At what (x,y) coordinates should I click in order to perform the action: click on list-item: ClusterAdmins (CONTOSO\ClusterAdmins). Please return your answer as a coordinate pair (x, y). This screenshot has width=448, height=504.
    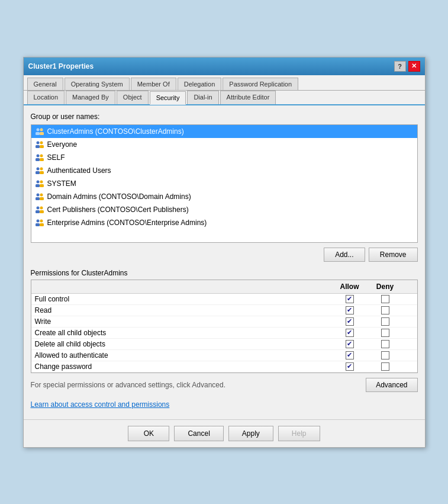
    Looking at the image, I should click on (224, 131).